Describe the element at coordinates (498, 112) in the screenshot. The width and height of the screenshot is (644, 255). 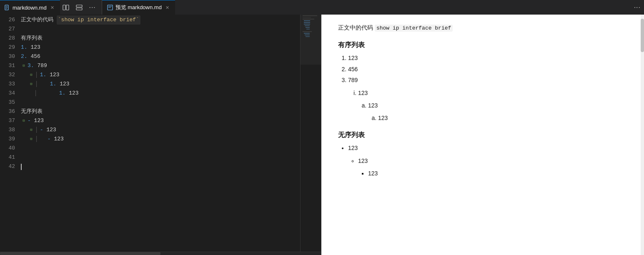
I see `nested-ordered-list-2: 123 123` at that location.